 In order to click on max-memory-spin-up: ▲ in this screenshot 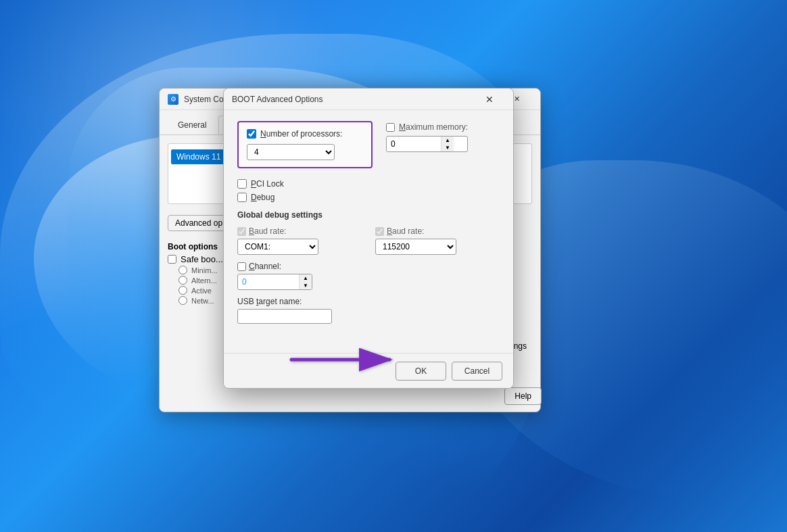, I will do `click(448, 141)`.